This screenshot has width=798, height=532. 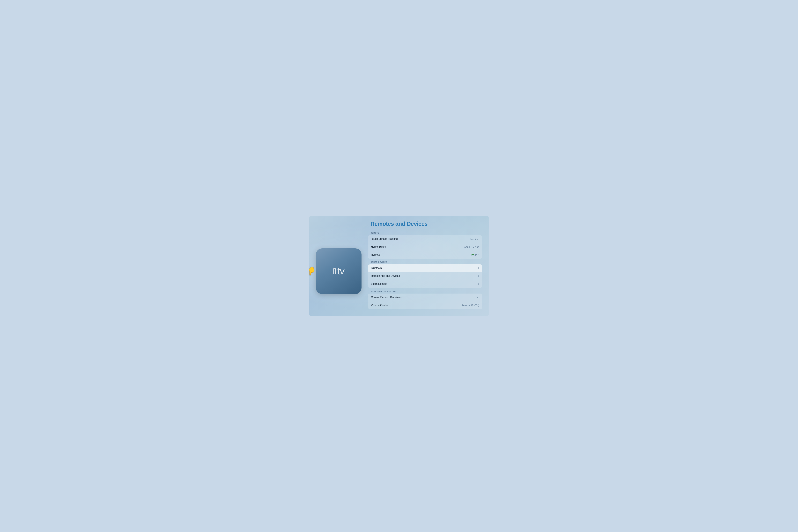 What do you see at coordinates (425, 292) in the screenshot?
I see `section-label-home-theater: HOME THEATER CONTROL` at bounding box center [425, 292].